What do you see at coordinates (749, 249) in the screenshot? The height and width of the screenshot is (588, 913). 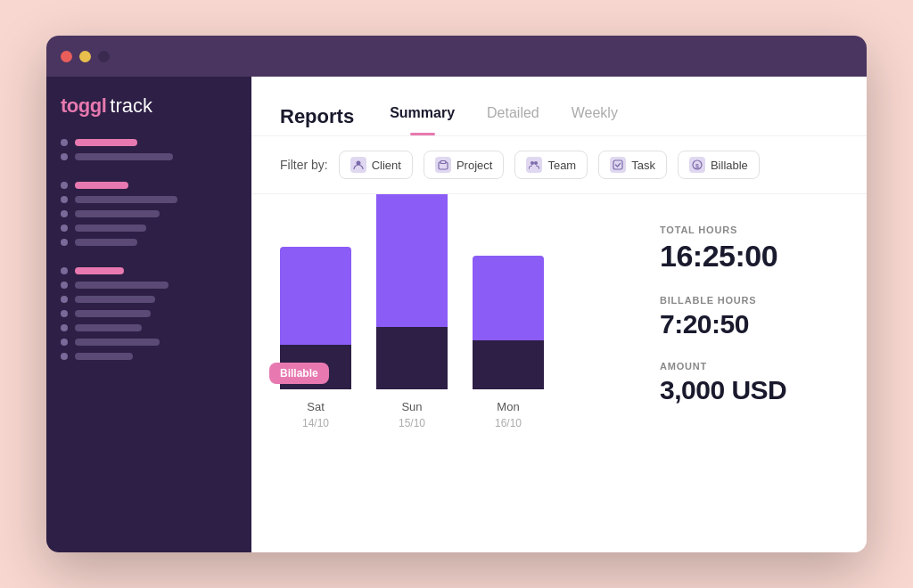 I see `stat-total-hours: TOTAL HOURS 16:25:00` at bounding box center [749, 249].